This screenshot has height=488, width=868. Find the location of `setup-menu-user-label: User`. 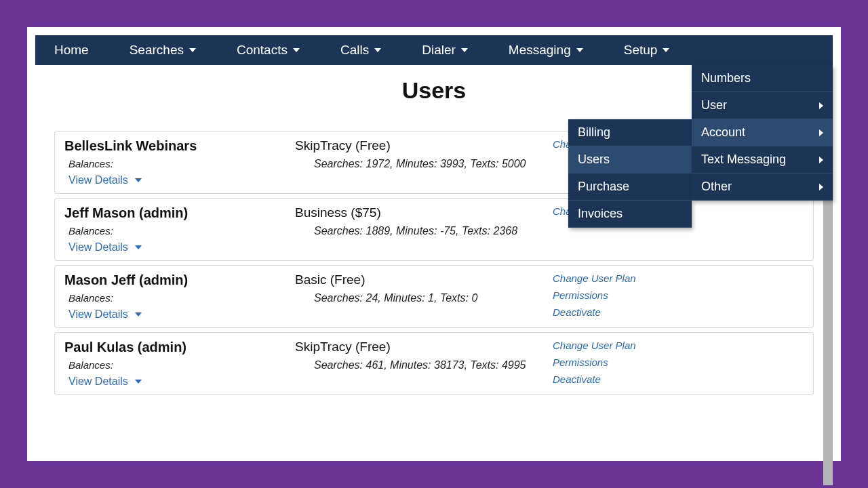

setup-menu-user-label: User is located at coordinates (714, 106).